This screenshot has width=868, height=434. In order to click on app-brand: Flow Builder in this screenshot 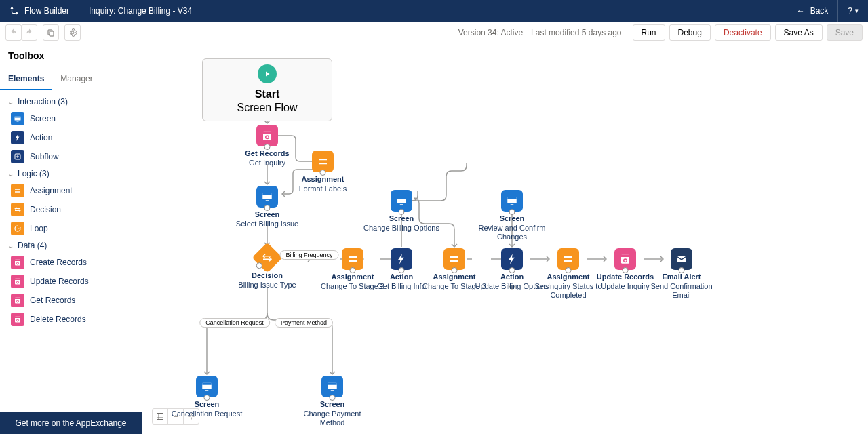, I will do `click(39, 11)`.